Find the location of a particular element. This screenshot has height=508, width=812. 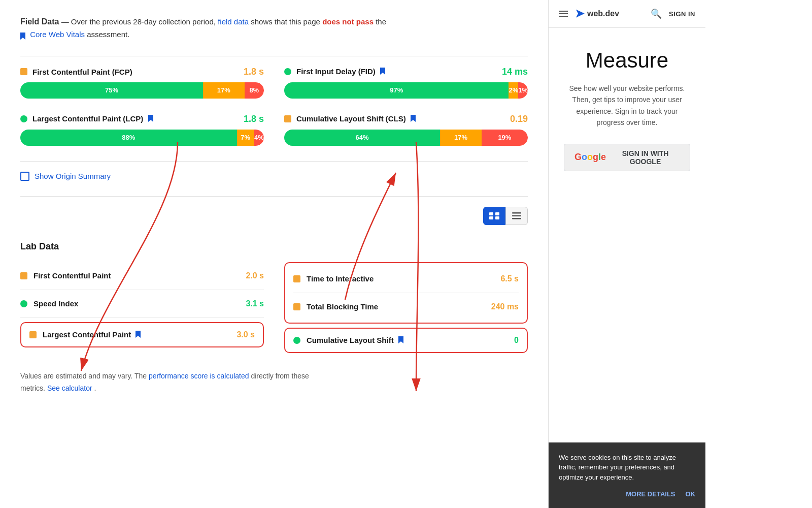

toggle-list-btn is located at coordinates (517, 216).